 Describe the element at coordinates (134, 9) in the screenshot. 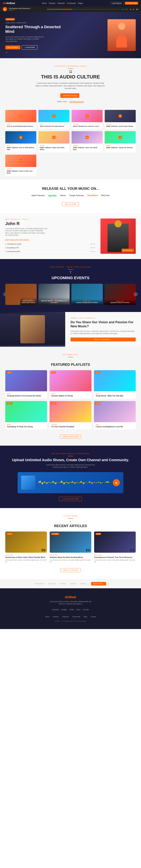

I see `player-next-icon: ⏭` at that location.